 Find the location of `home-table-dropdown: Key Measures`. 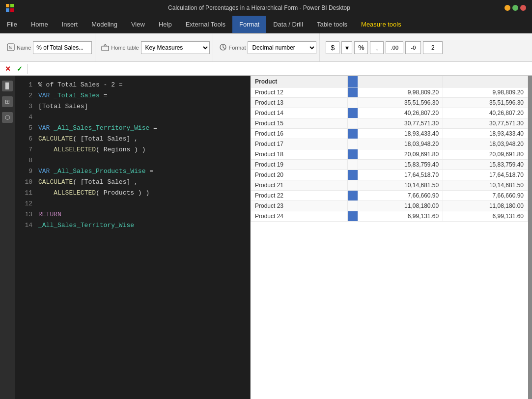

home-table-dropdown: Key Measures is located at coordinates (175, 48).